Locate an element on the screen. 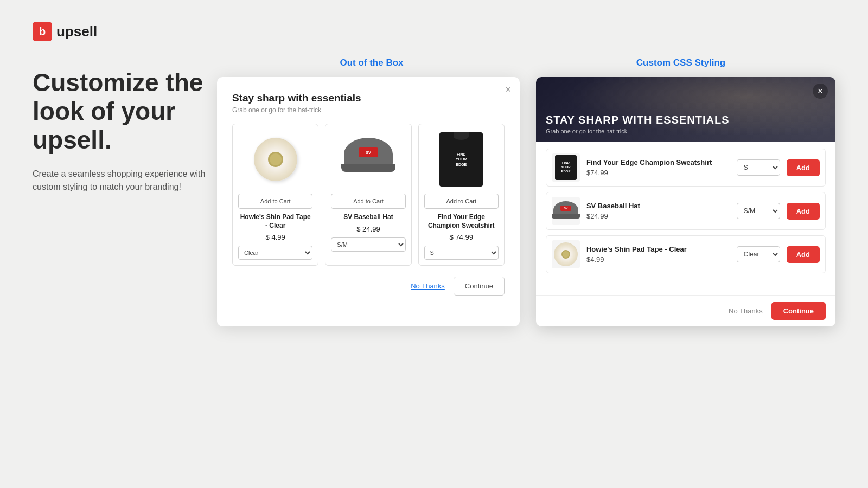 The height and width of the screenshot is (488, 868). custom-tape-icon is located at coordinates (566, 254).